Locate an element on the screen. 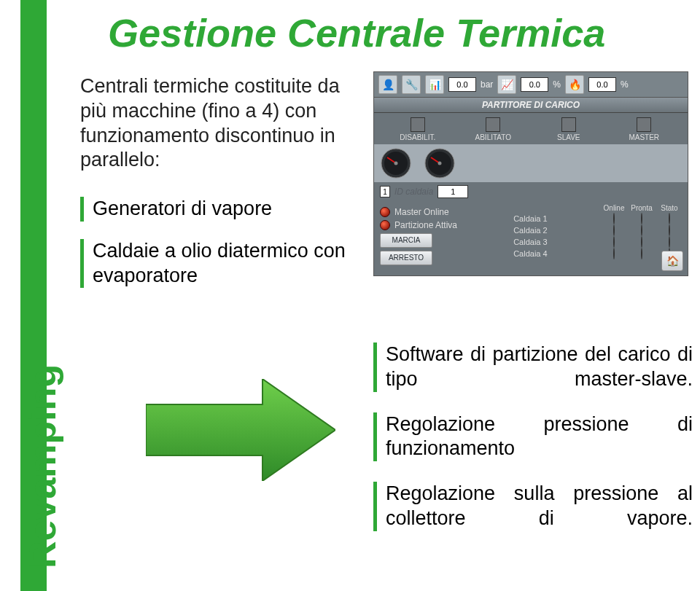 This screenshot has width=700, height=591. bullet-item: Software di partizione del carico di tip… is located at coordinates (533, 367).